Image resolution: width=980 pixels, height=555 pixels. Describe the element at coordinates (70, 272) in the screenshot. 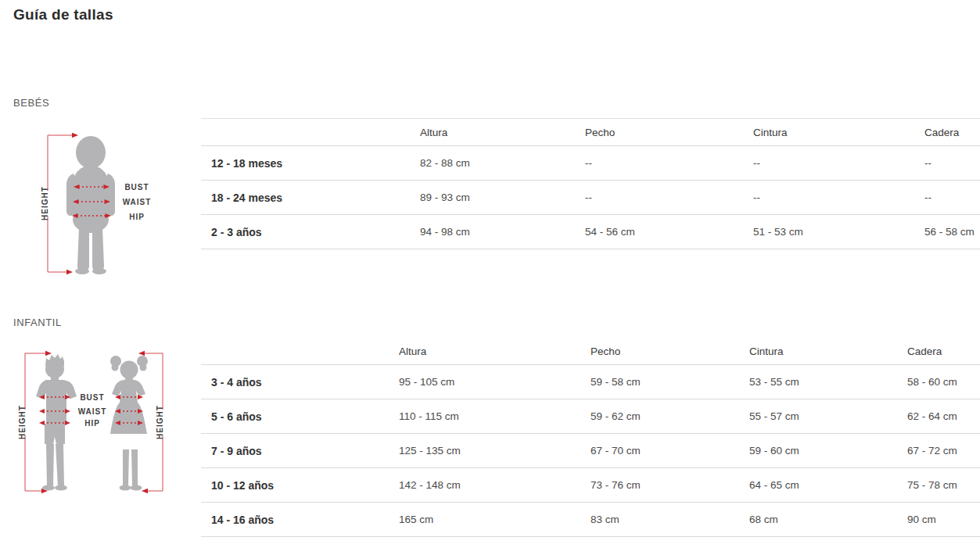

I see `arrow-down-icon` at that location.